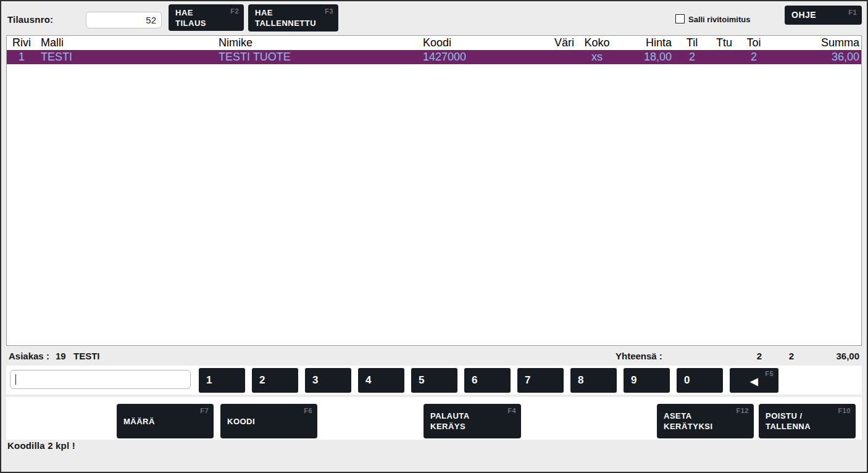 Image resolution: width=868 pixels, height=473 pixels. I want to click on cell-rivi: 1, so click(22, 57).